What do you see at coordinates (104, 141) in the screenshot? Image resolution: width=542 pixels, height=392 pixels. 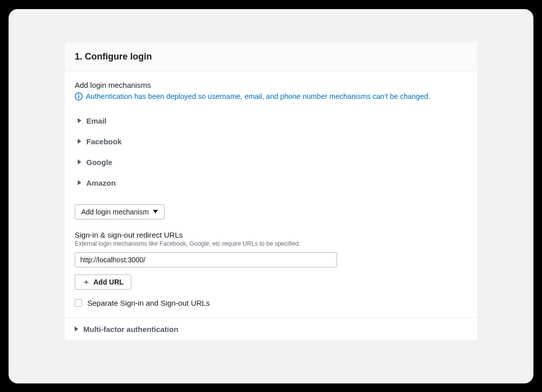 I see `mechanism-label: Facebook` at bounding box center [104, 141].